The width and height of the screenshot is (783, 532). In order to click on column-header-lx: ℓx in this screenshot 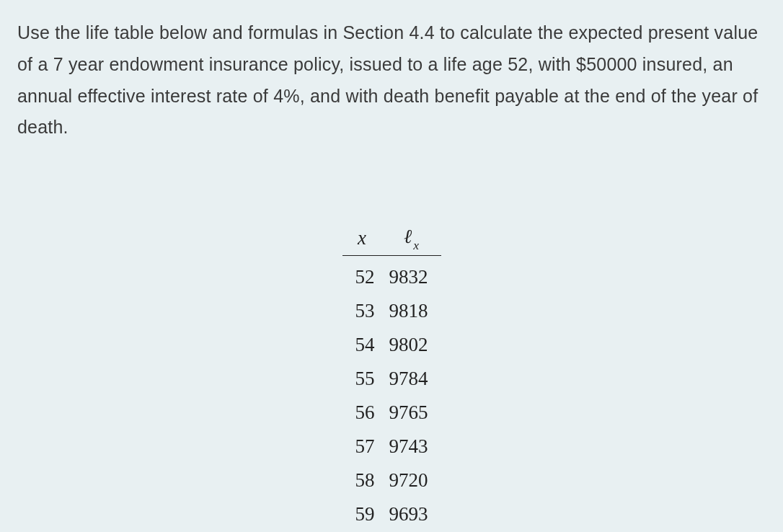, I will do `click(412, 239)`.